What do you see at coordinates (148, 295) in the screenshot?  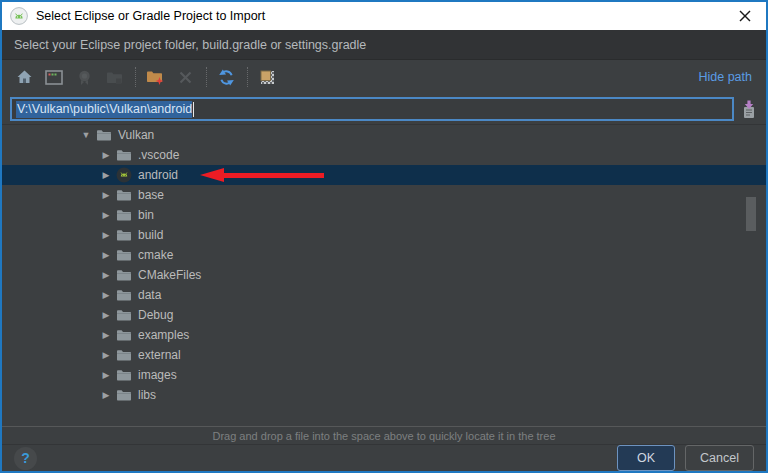 I see `tree-item-label: data` at bounding box center [148, 295].